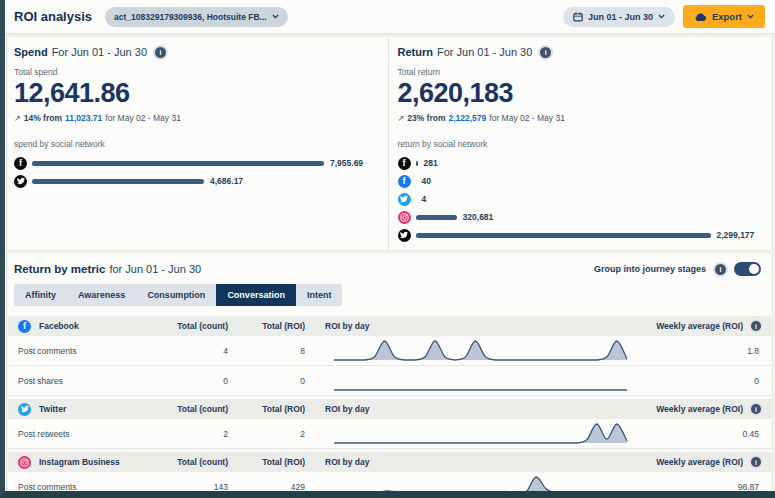  I want to click on metric-row: Post shares000, so click(390, 381).